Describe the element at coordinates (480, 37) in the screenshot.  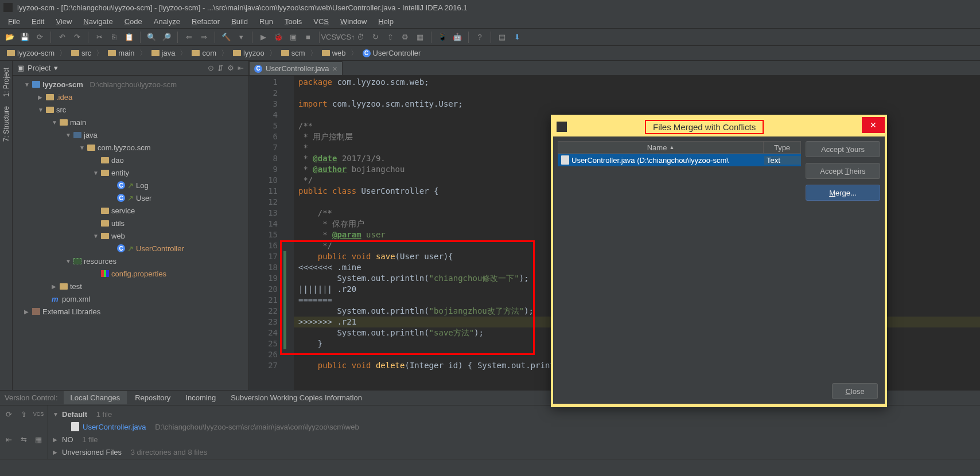
I see `help-icon: ?` at that location.